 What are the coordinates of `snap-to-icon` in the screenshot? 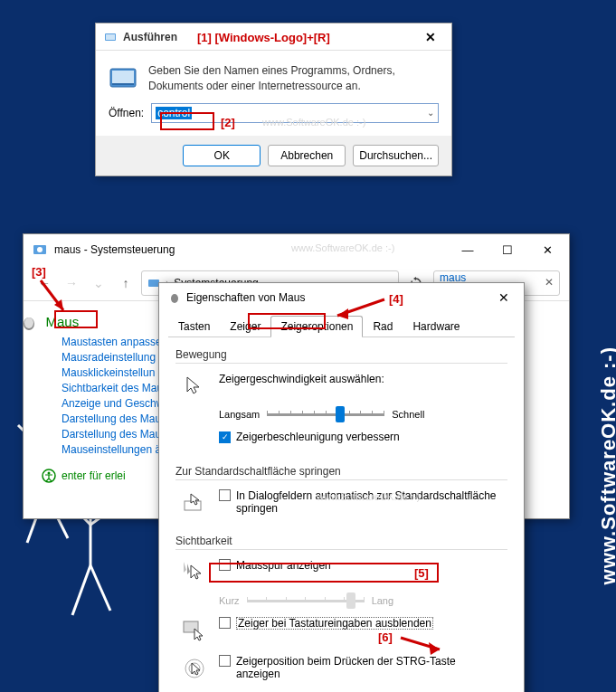 It's located at (194, 503).